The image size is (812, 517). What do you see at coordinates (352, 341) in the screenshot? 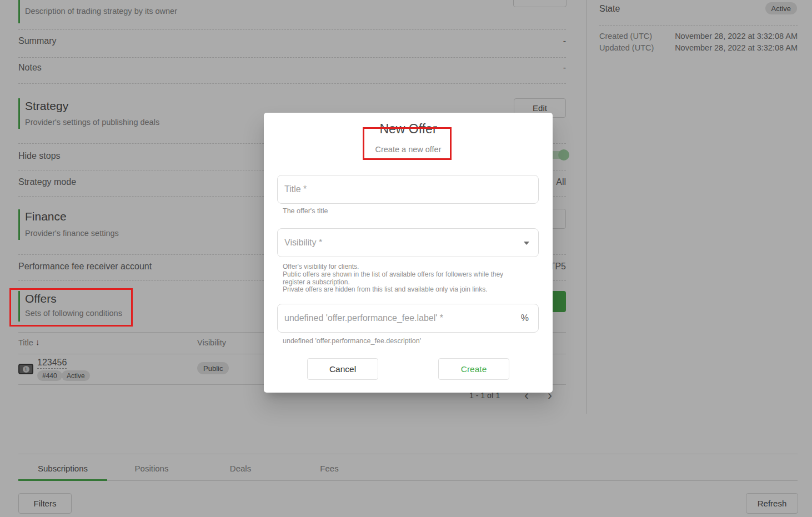
I see `performance-fee-helper-text: undefined 'offer.performance_fee.descrip…` at bounding box center [352, 341].